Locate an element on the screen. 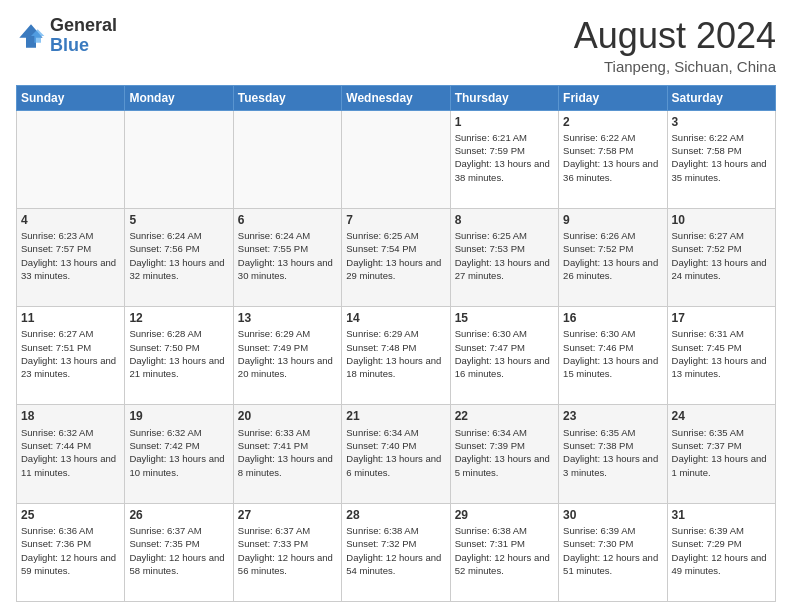 Image resolution: width=792 pixels, height=612 pixels. day-number: 23 is located at coordinates (612, 416).